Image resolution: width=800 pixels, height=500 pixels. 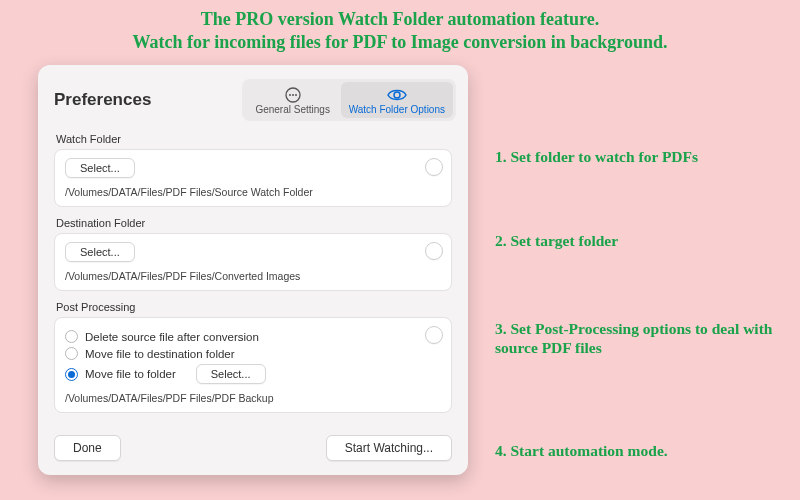 What do you see at coordinates (397, 95) in the screenshot?
I see `eye-icon` at bounding box center [397, 95].